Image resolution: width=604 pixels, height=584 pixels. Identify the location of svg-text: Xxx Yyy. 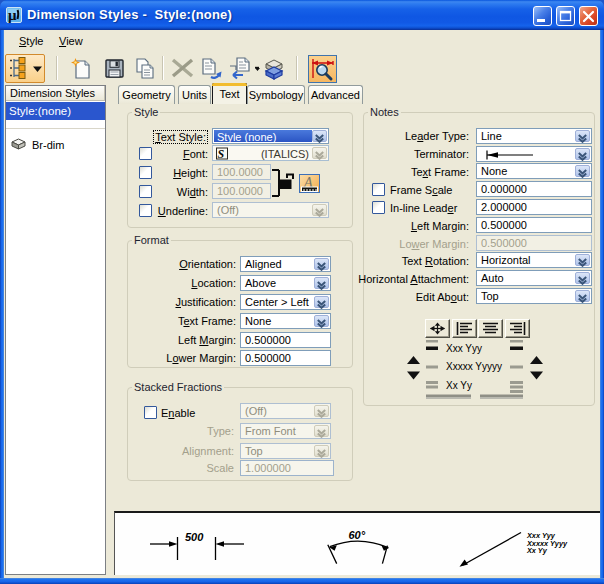
(464, 348).